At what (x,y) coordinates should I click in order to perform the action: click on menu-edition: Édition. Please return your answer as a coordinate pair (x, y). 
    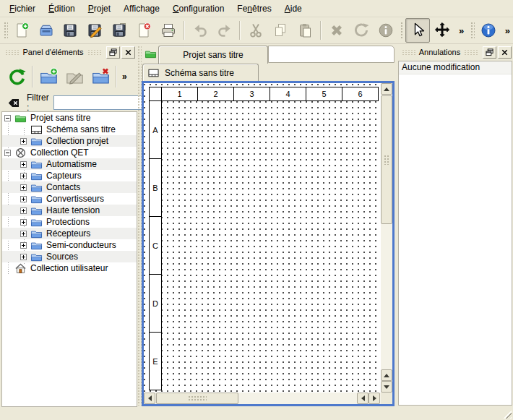
    Looking at the image, I should click on (62, 9).